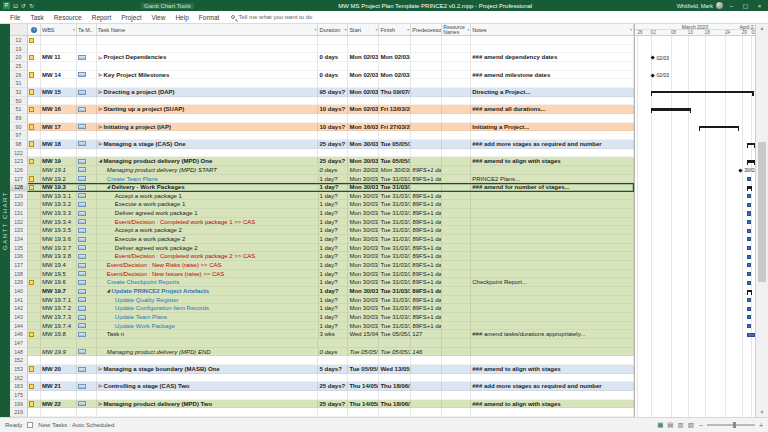  What do you see at coordinates (208, 144) in the screenshot?
I see `task-name-cell: ▷Managing a stage (CAS) One` at bounding box center [208, 144].